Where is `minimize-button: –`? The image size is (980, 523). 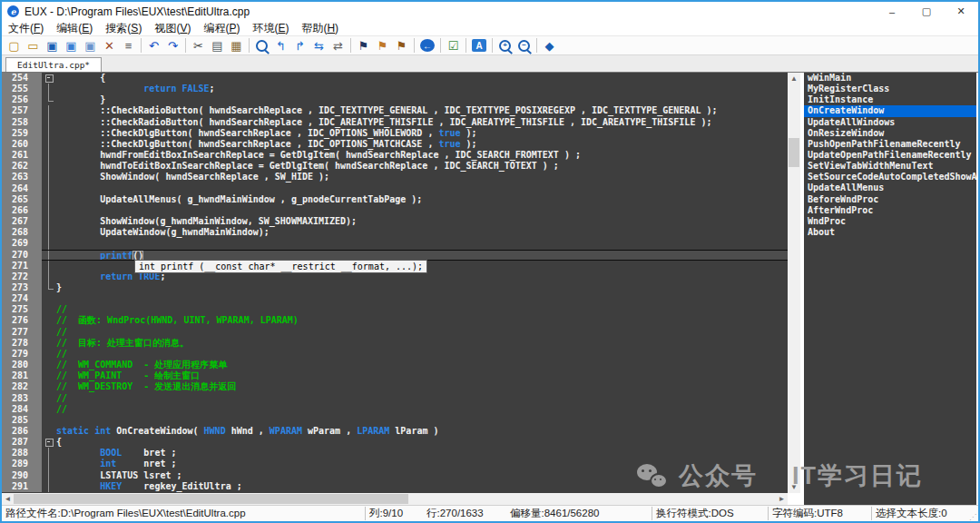 minimize-button: – is located at coordinates (892, 11).